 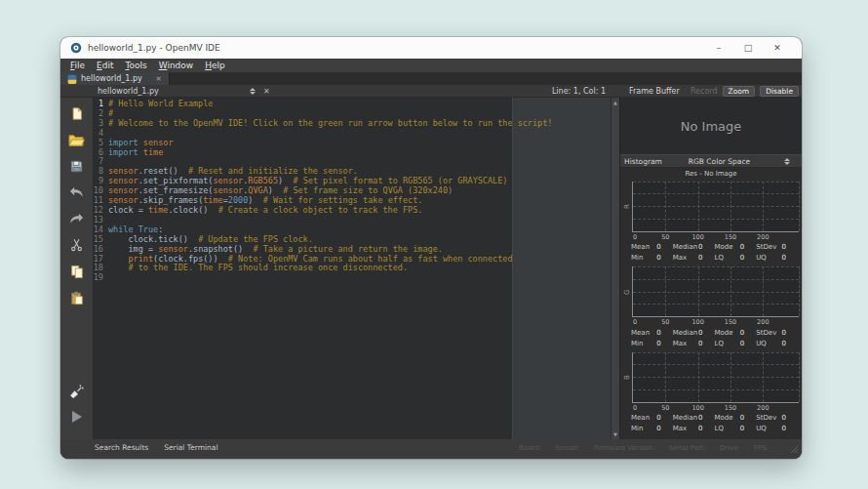 I want to click on y-axis-label: R, so click(x=627, y=207).